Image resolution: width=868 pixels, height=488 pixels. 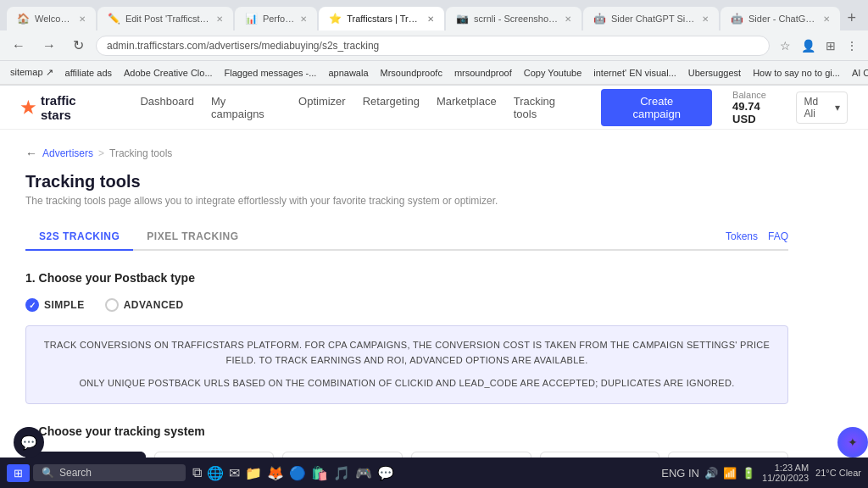 I want to click on bookmark-item-6: mrsoundproof, so click(x=483, y=73).